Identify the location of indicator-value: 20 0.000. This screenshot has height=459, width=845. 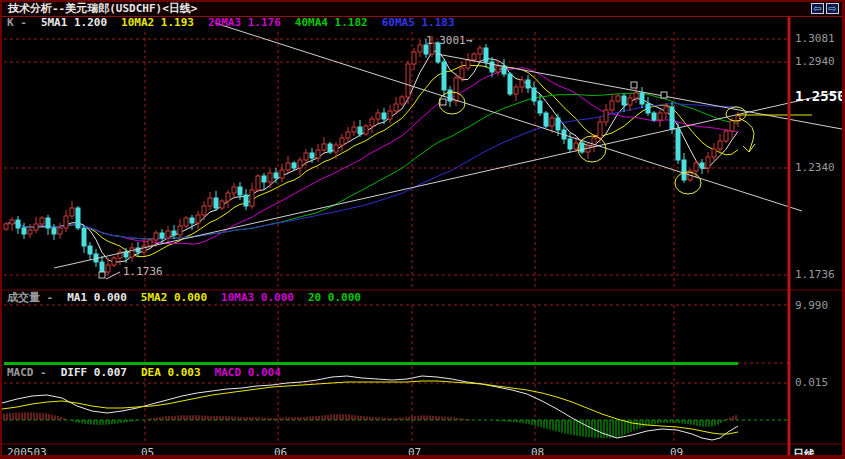
(334, 298).